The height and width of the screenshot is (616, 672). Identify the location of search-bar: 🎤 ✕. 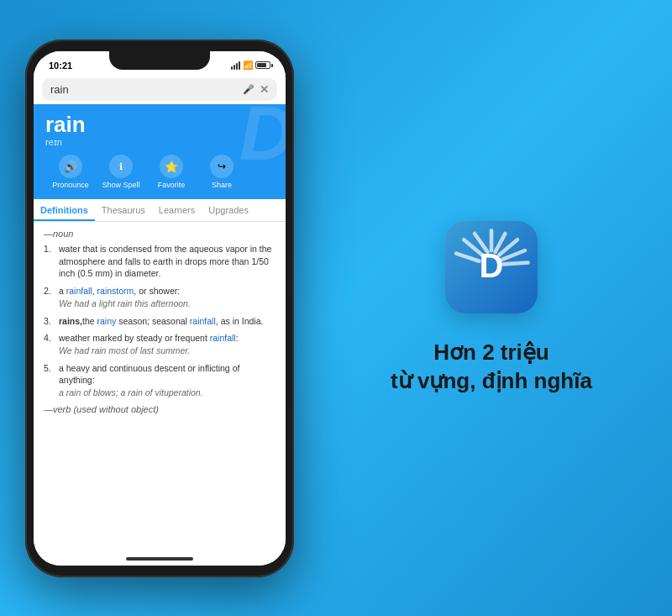
(160, 89).